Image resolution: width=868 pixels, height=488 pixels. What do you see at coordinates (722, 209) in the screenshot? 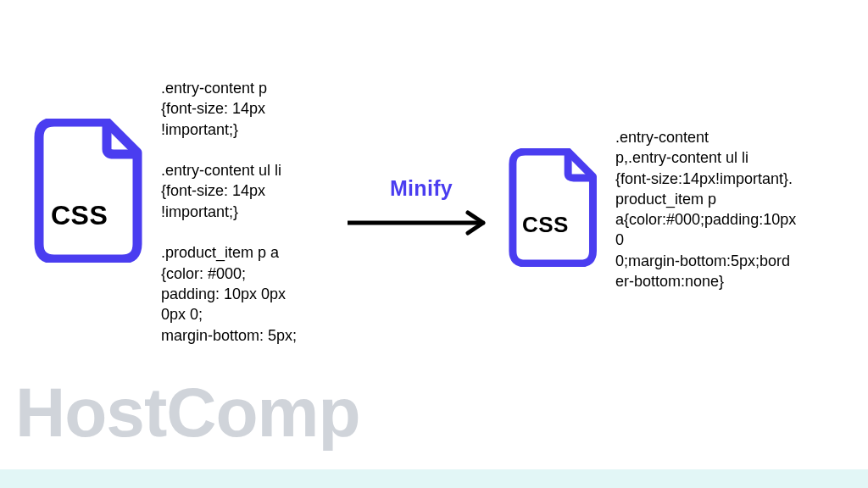
I see `minified-css-code: .entry-content p,.entry-content ul li {f…` at bounding box center [722, 209].